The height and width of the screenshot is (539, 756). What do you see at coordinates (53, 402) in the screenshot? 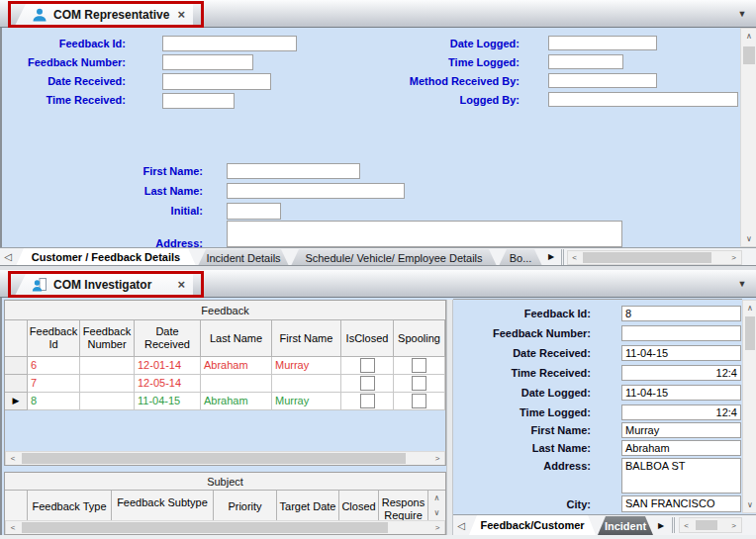
I see `grid-cell-feedback-id: 8` at bounding box center [53, 402].